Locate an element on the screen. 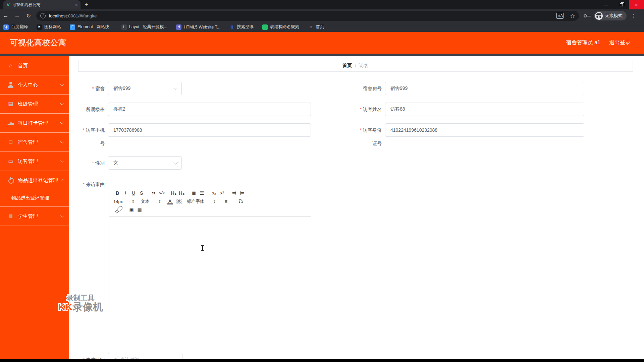  address-bar: i localhost:8081/#/fangke 文A ☆ is located at coordinates (308, 16).